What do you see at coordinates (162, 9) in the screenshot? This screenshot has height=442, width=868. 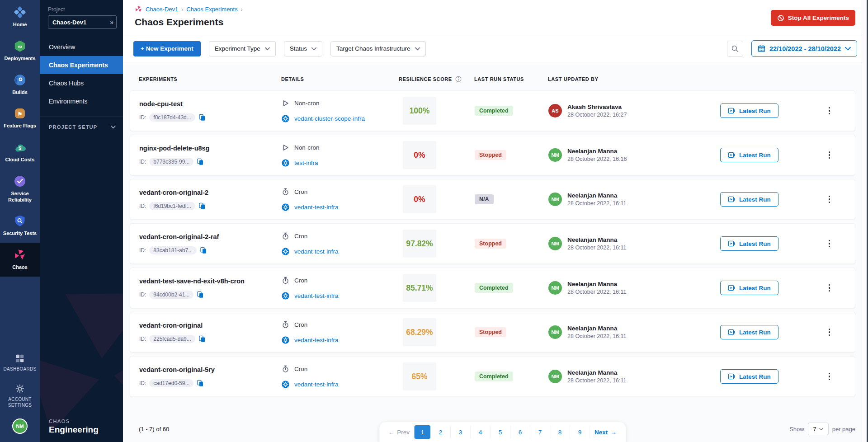 I see `breadcrumb-project-link: Chaos-Dev1` at bounding box center [162, 9].